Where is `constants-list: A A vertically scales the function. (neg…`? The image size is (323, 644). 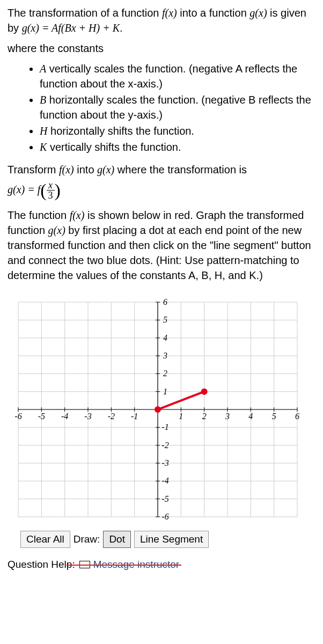 constants-list: A A vertically scales the function. (neg… is located at coordinates (162, 108).